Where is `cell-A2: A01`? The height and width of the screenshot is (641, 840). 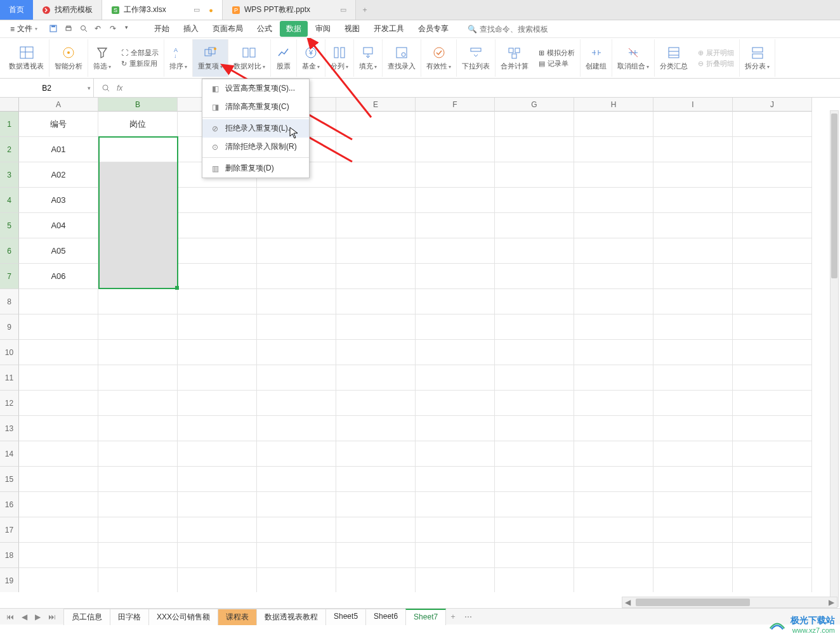 cell-A2: A01 is located at coordinates (58, 150).